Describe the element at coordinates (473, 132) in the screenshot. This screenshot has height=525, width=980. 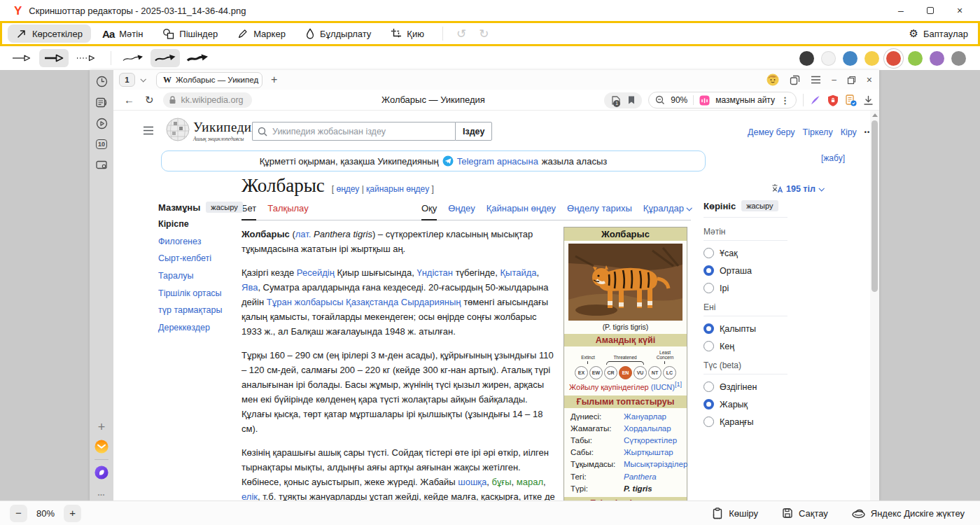
I see `search-button: Іздеу` at that location.